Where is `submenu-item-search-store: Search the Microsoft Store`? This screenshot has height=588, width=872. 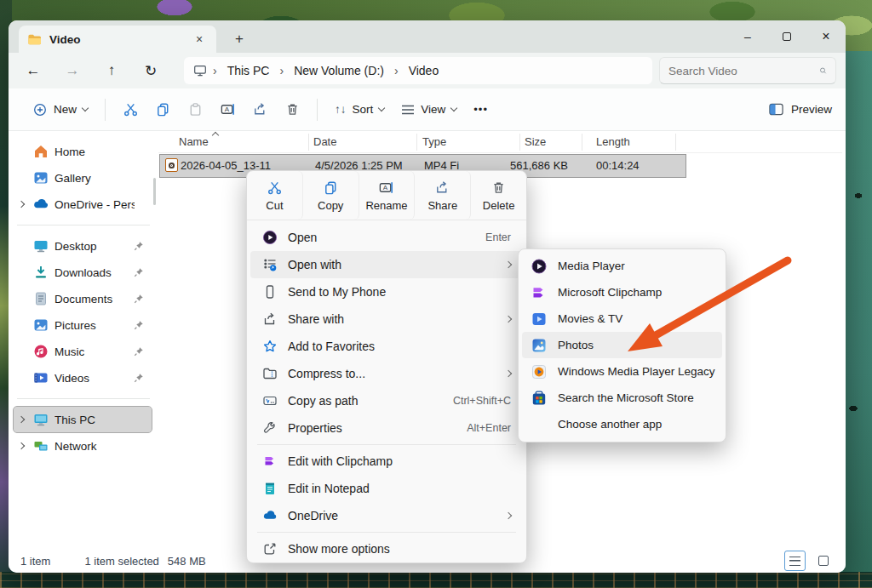
submenu-item-search-store: Search the Microsoft Store is located at coordinates (622, 398).